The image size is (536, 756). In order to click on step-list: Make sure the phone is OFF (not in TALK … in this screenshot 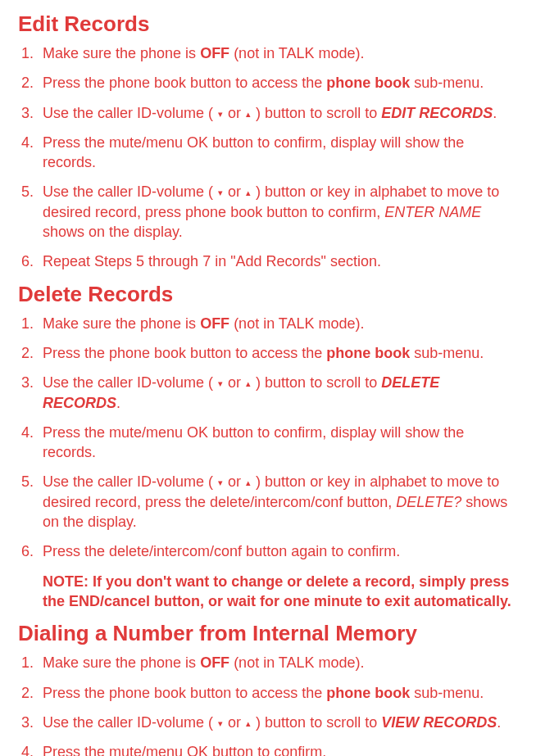, I will do `click(266, 704)`.